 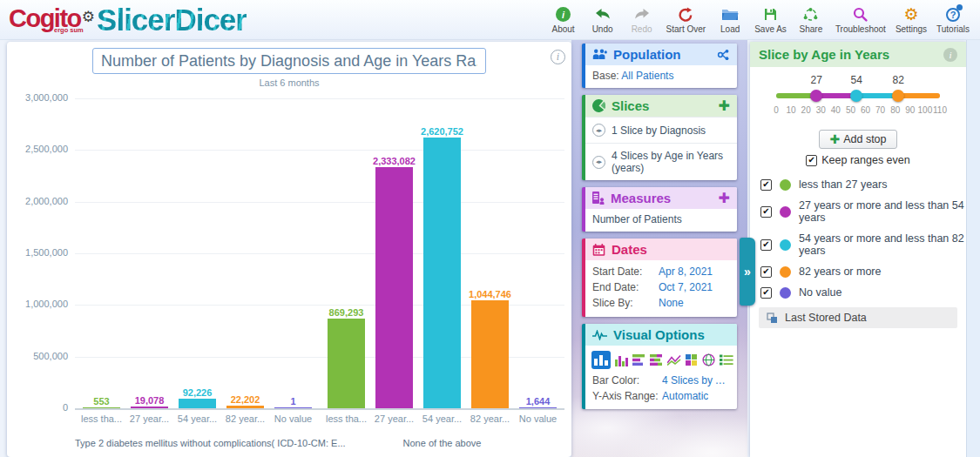 What do you see at coordinates (47, 252) in the screenshot?
I see `y-axis-tick-label: 1,500,000` at bounding box center [47, 252].